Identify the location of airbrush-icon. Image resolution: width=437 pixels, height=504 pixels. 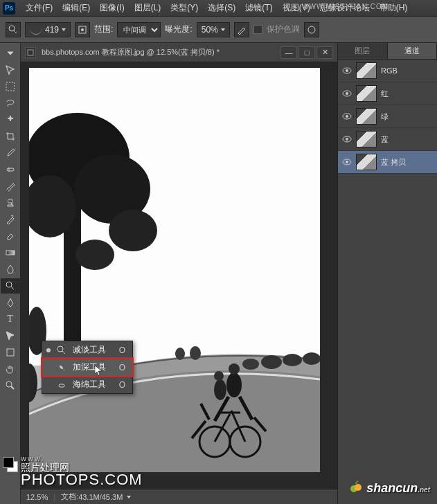
(242, 30).